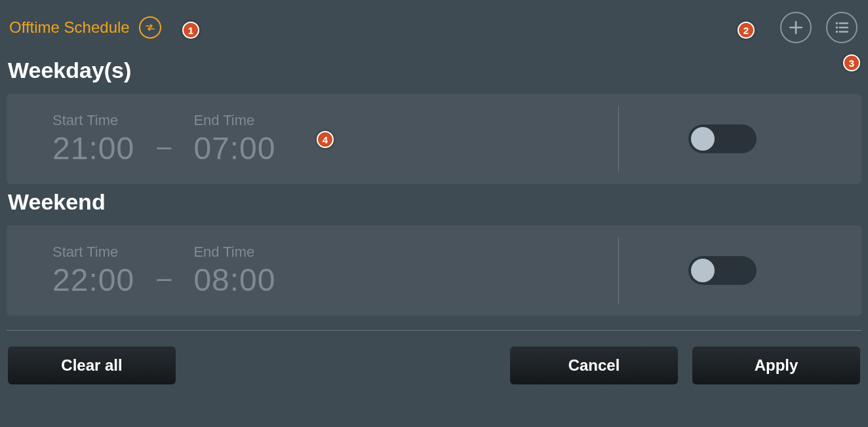 The width and height of the screenshot is (868, 427). I want to click on swap-mode-button, so click(150, 28).